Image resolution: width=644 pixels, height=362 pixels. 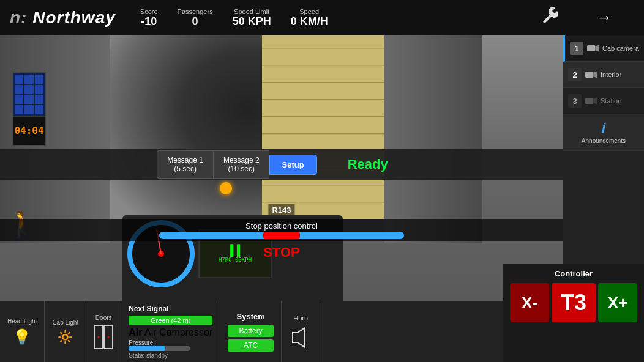 What do you see at coordinates (323, 127) in the screenshot?
I see `tunnel-tile-wall` at bounding box center [323, 127].